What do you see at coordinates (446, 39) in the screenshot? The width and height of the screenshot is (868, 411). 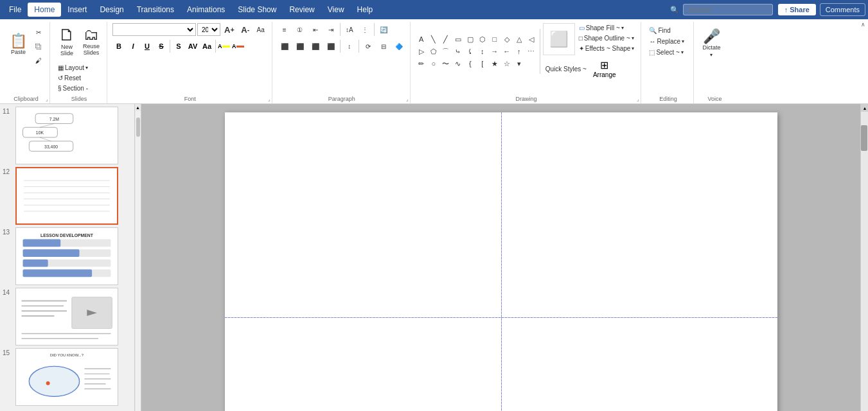 I see `shape-line2-button: ╱` at bounding box center [446, 39].